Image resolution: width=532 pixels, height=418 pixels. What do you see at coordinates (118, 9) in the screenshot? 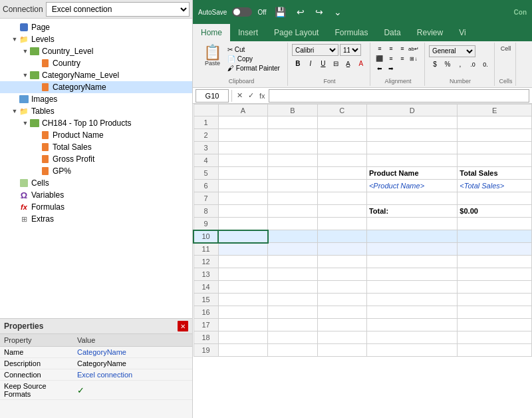
I see `connection-select: Excel connection` at bounding box center [118, 9].